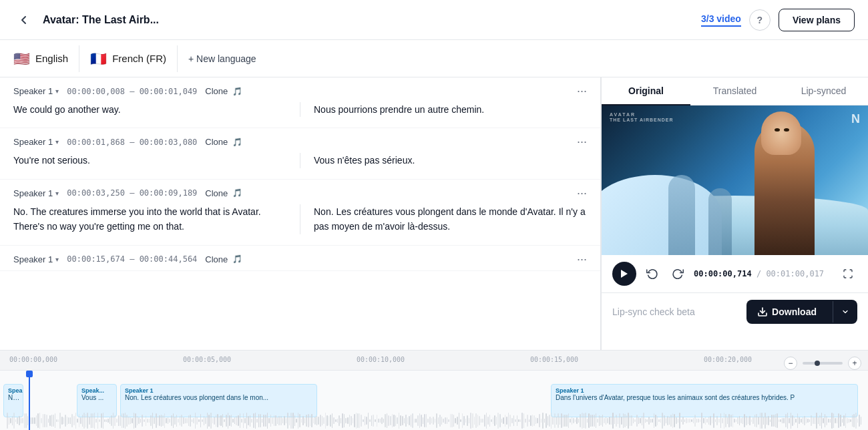 This screenshot has width=868, height=430. Describe the element at coordinates (24, 20) in the screenshot. I see `back-button` at that location.